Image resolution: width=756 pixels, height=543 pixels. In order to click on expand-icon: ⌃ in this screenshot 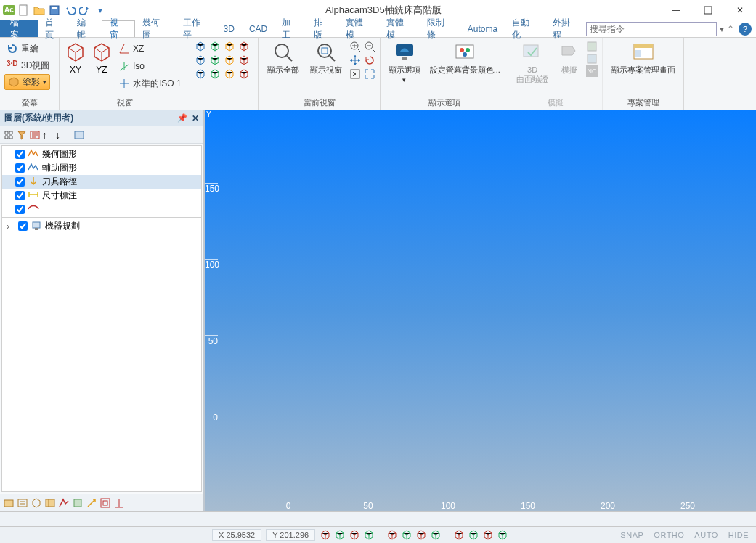, I will do `click(731, 29)`.